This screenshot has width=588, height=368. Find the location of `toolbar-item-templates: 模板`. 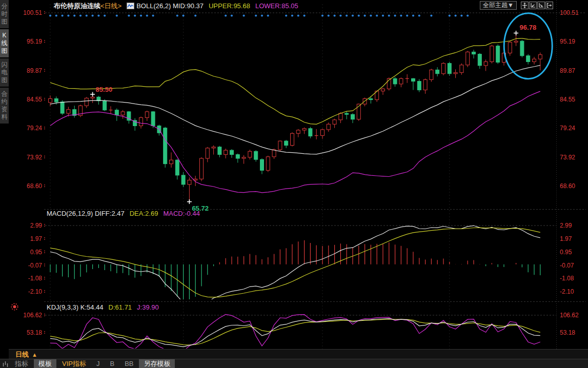

toolbar-item-templates: 模板 is located at coordinates (45, 364).